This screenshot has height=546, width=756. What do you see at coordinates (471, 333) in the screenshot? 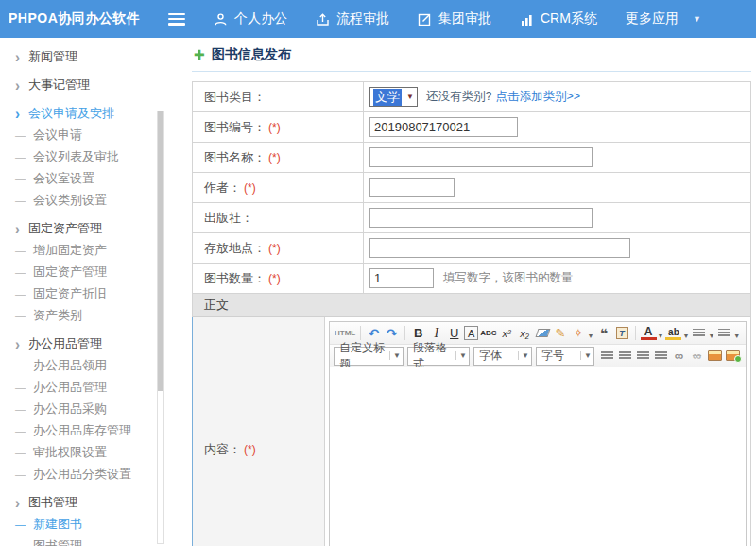
I see `font-border-button: A` at bounding box center [471, 333].